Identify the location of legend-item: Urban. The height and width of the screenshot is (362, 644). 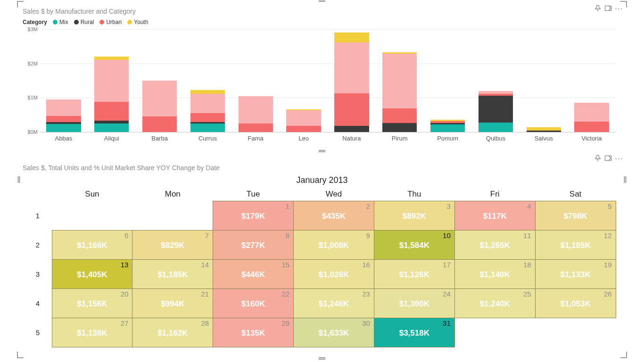
(110, 22).